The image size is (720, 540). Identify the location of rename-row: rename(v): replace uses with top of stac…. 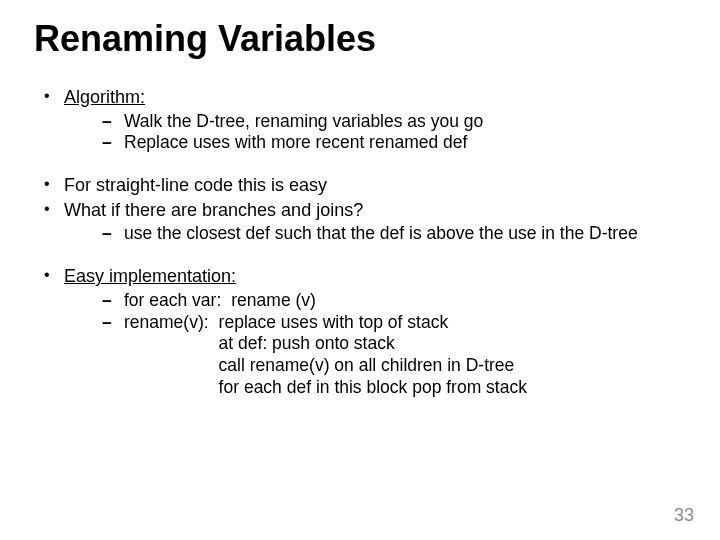
(405, 356).